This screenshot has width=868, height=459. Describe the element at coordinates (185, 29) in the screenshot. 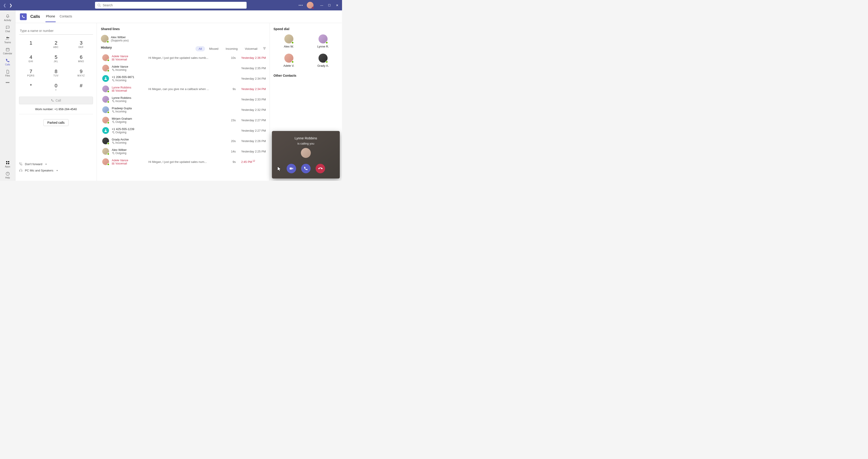

I see `shared-lines-title: Shared lines` at that location.